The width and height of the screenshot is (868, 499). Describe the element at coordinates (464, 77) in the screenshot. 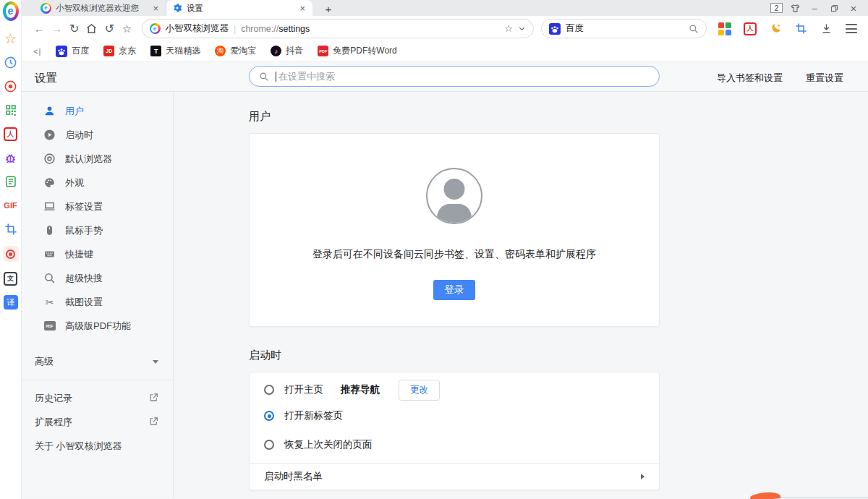

I see `settings-search-input` at that location.